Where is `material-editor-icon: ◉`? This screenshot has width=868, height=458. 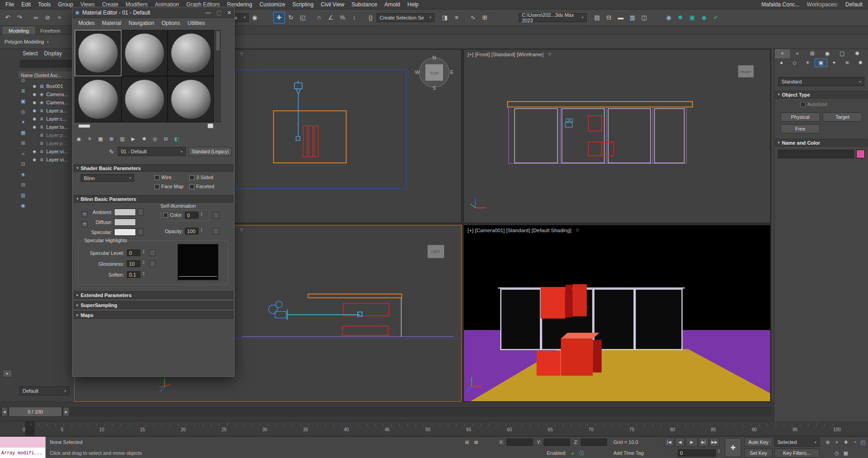 material-editor-icon: ◉ is located at coordinates (669, 18).